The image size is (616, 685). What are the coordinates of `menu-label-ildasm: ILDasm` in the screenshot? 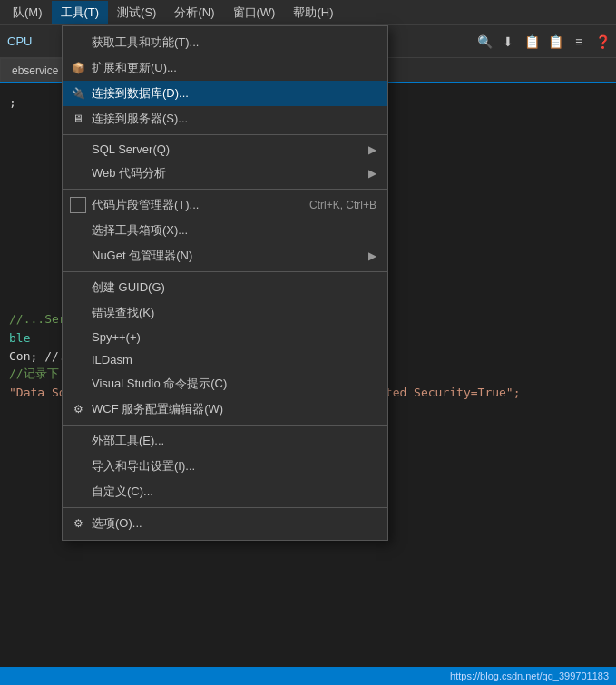 It's located at (112, 359).